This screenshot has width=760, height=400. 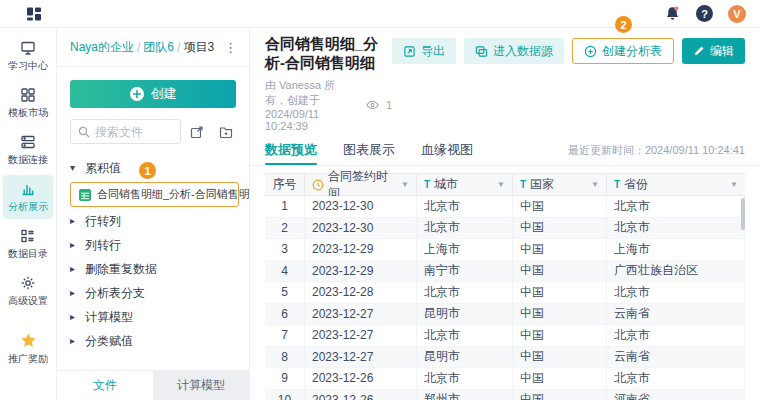 I want to click on tree-item-label: 行转列, so click(x=103, y=222).